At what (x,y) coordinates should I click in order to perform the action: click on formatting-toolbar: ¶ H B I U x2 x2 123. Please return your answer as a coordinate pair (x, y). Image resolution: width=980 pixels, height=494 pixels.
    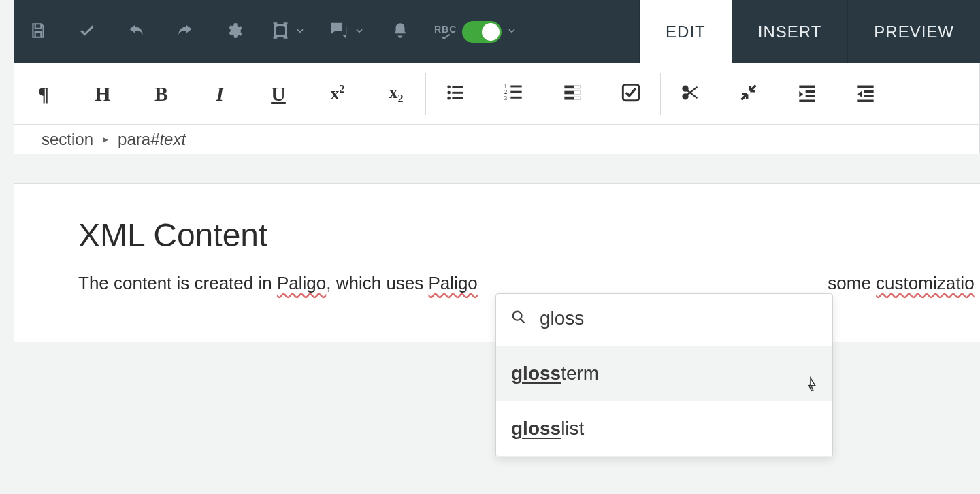
    Looking at the image, I should click on (497, 94).